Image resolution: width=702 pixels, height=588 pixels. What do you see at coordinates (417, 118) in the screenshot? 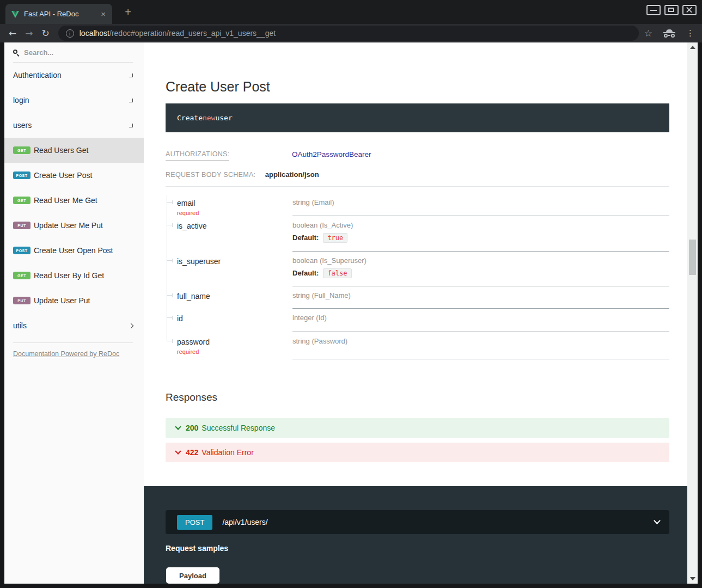
I see `operation-description-code: Create new user` at bounding box center [417, 118].